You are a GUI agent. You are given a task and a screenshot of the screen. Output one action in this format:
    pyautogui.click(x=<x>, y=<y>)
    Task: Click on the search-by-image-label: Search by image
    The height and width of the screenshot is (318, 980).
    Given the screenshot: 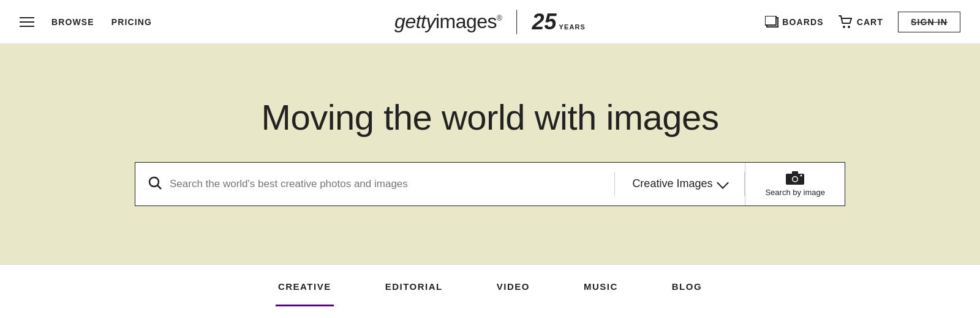 What is the action you would take?
    pyautogui.click(x=795, y=192)
    